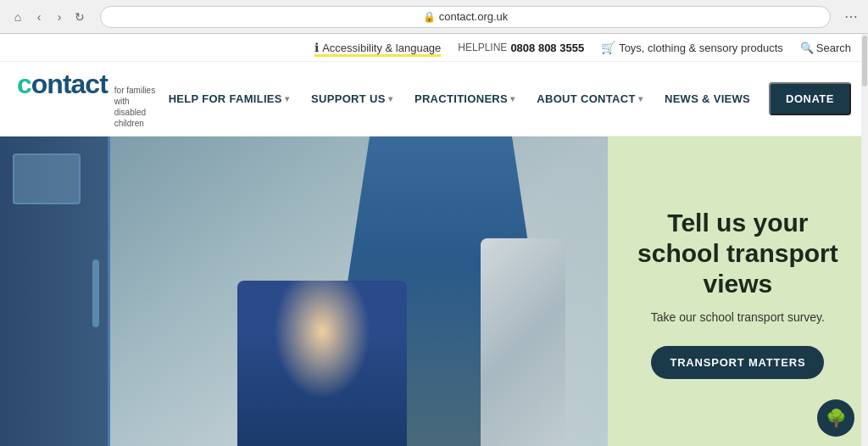 This screenshot has width=868, height=446. Describe the element at coordinates (707, 98) in the screenshot. I see `nav-news-views: NEWS & VIEWS` at that location.